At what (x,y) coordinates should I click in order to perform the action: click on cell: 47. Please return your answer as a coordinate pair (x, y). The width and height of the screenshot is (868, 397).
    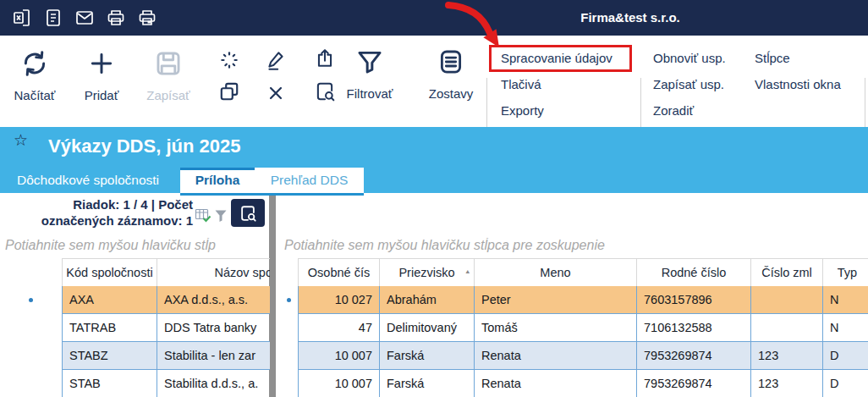
    Looking at the image, I should click on (338, 328).